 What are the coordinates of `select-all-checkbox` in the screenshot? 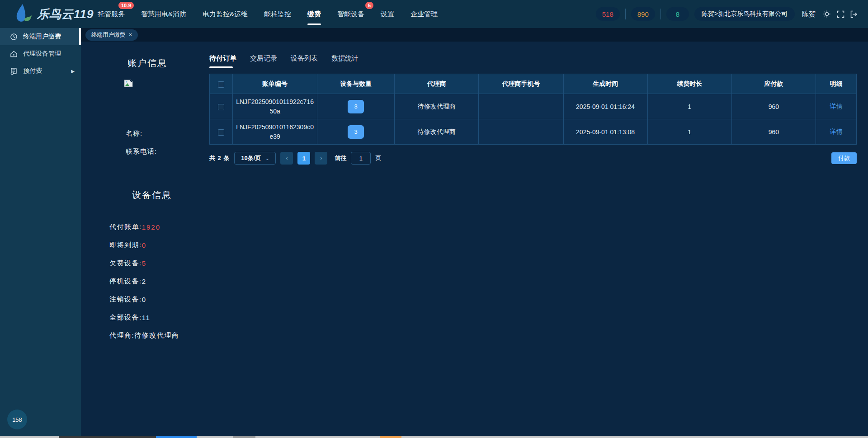 It's located at (221, 85).